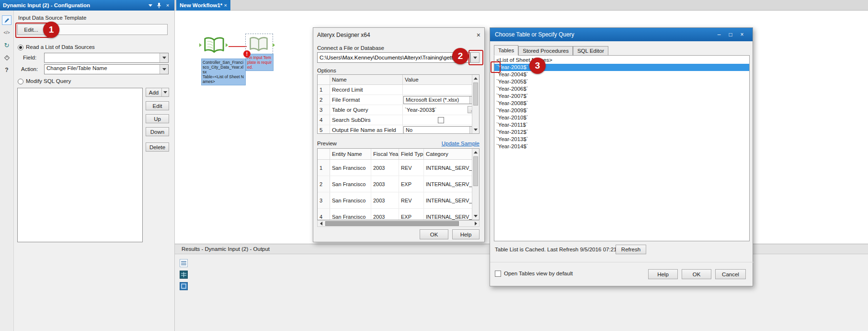  What do you see at coordinates (466, 234) in the screenshot?
I see `file-dialog-help-button: Help` at bounding box center [466, 234].